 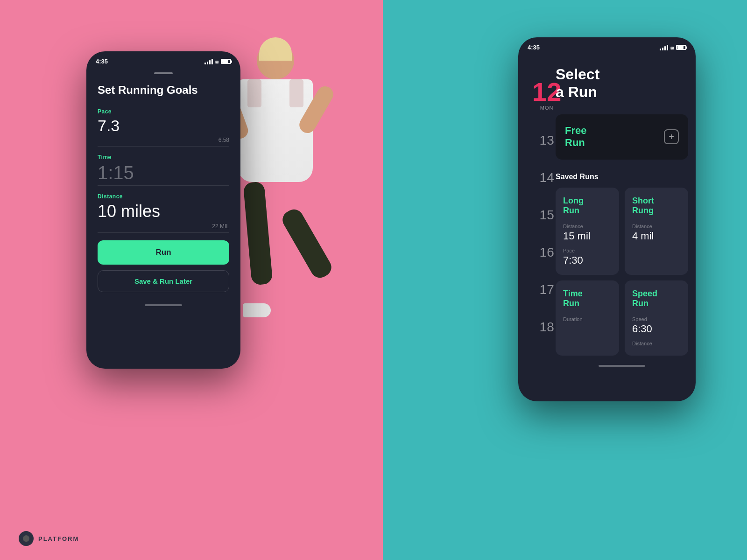 I want to click on battery-icon-right, so click(x=681, y=48).